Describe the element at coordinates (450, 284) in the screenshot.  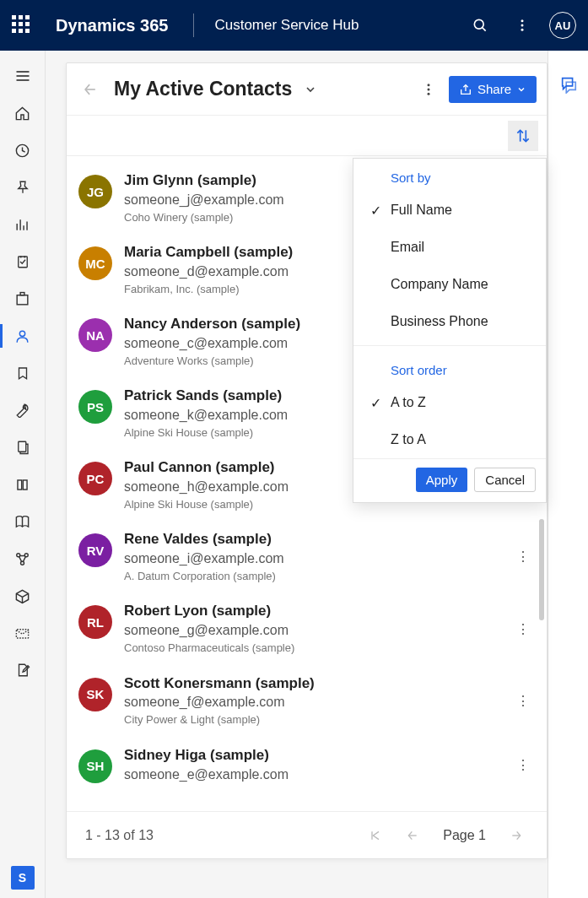
I see `sort-field-option: Company Name` at that location.